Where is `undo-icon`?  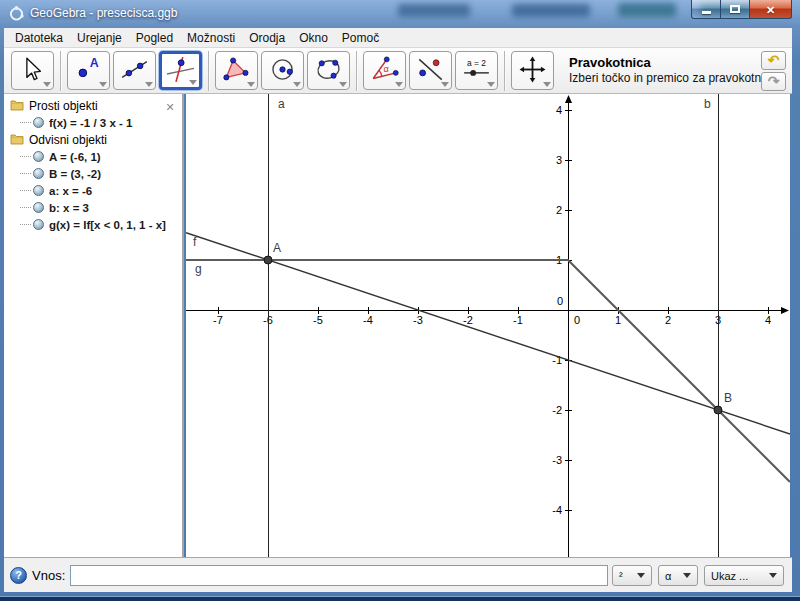
undo-icon is located at coordinates (774, 60).